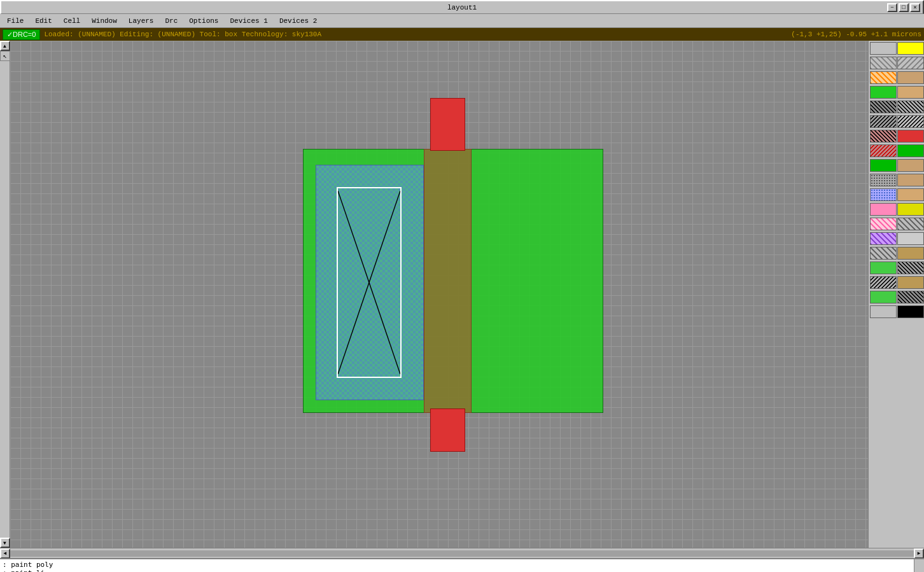  What do you see at coordinates (883, 312) in the screenshot?
I see `layer-swatch-empty2` at bounding box center [883, 312].